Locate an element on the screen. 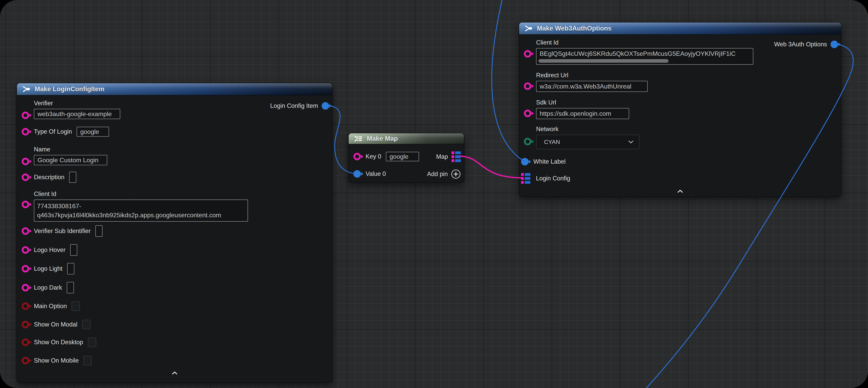 The width and height of the screenshot is (868, 388). node-header: Make Web3AuthOptions is located at coordinates (680, 29).